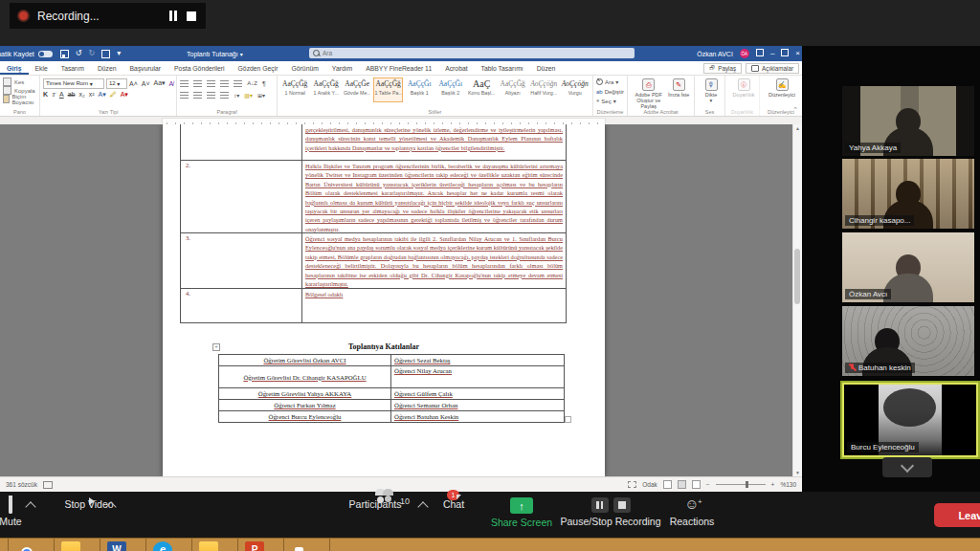 The width and height of the screenshot is (980, 551). I want to click on subscript-button: x₂, so click(81, 94).